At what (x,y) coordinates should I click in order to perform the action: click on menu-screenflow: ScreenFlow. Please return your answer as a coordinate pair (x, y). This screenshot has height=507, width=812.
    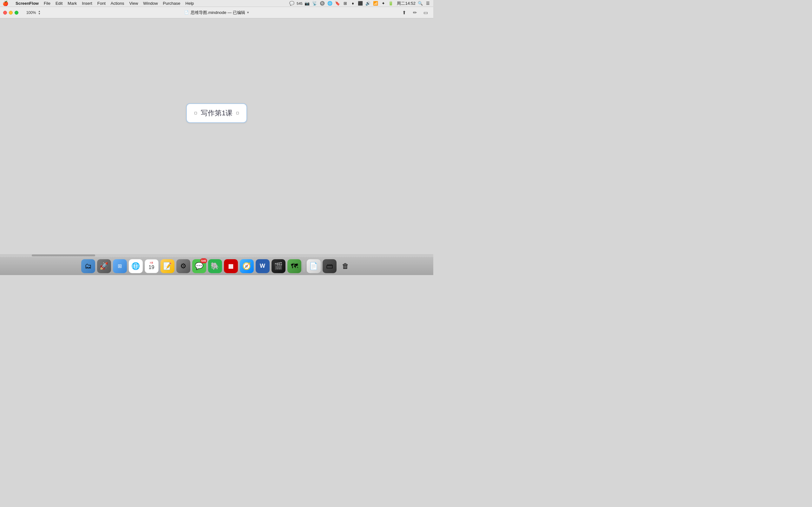
    Looking at the image, I should click on (27, 3).